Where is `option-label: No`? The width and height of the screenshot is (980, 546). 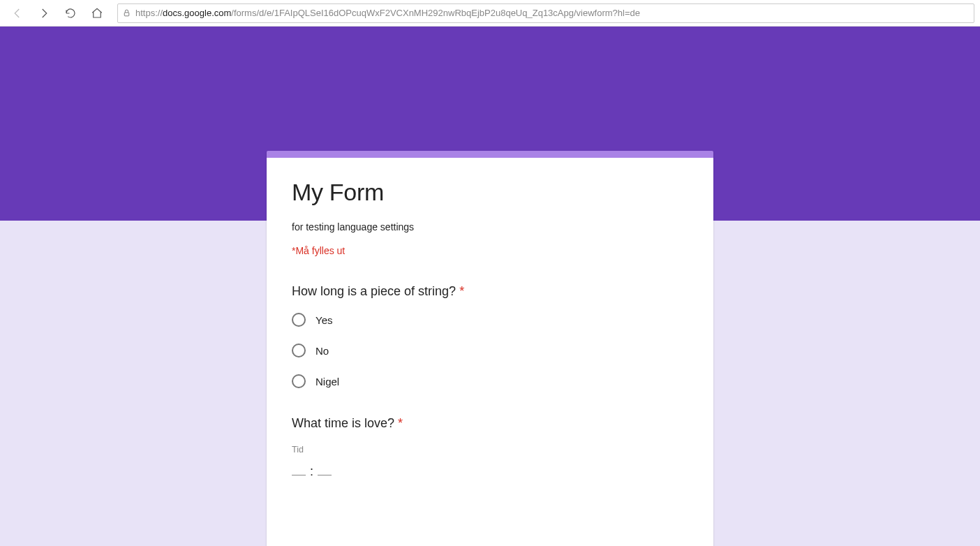 option-label: No is located at coordinates (322, 351).